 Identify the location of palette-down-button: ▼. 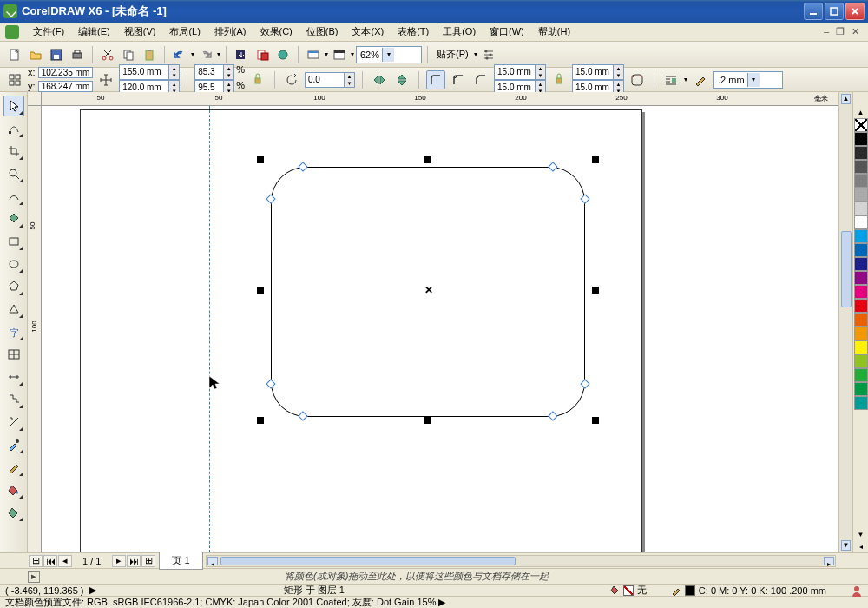
(861, 534).